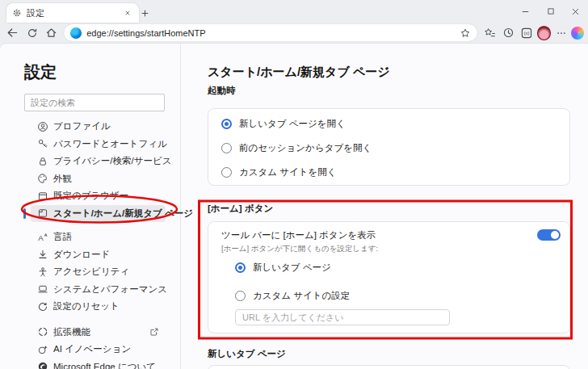  What do you see at coordinates (389, 172) in the screenshot?
I see `radio-open-custom-sites: カスタム サイトを開く` at bounding box center [389, 172].